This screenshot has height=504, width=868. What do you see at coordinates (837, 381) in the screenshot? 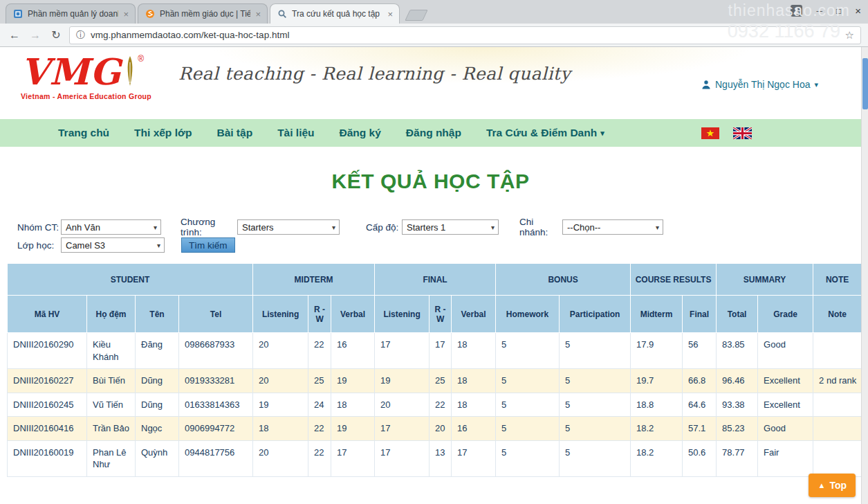
I see `table-cell: 2 nd rank` at bounding box center [837, 381].